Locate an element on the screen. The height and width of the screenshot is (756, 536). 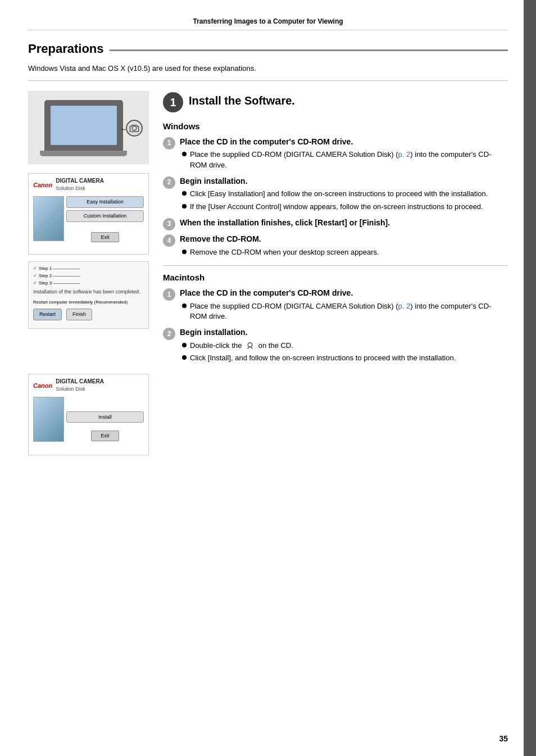
win-substep-1: 1 Place the CD in the computer's CD-ROM … is located at coordinates (335, 155).